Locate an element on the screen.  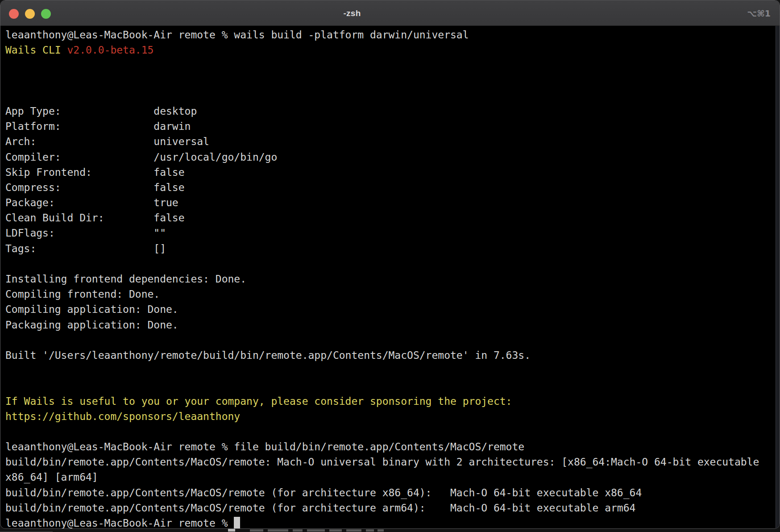
terminal-text-segment: Packaging application: Done. is located at coordinates (92, 325).